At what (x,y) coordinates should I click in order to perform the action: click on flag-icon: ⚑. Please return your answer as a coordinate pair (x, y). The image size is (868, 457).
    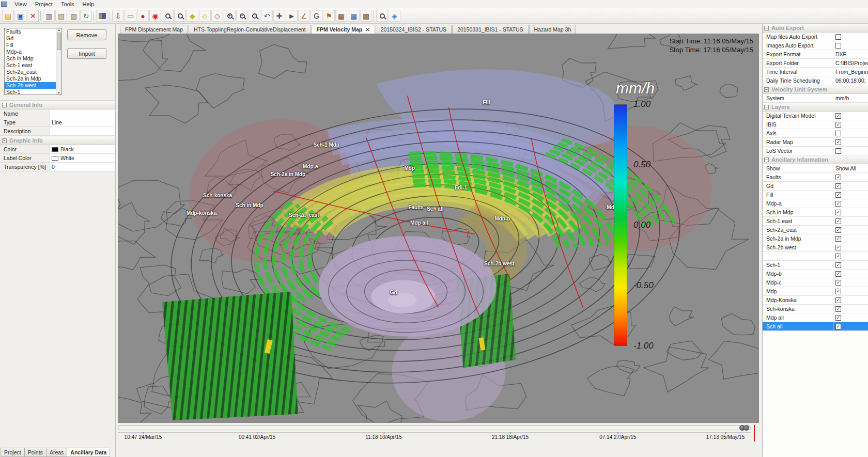
    Looking at the image, I should click on (329, 15).